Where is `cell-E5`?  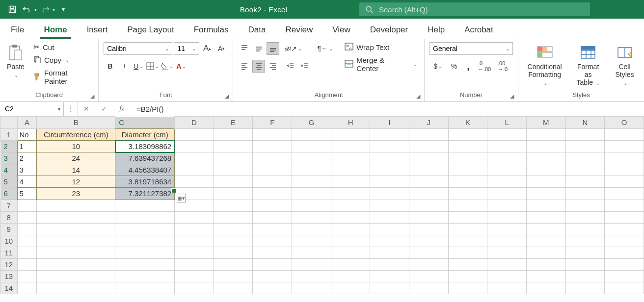 cell-E5 is located at coordinates (233, 182).